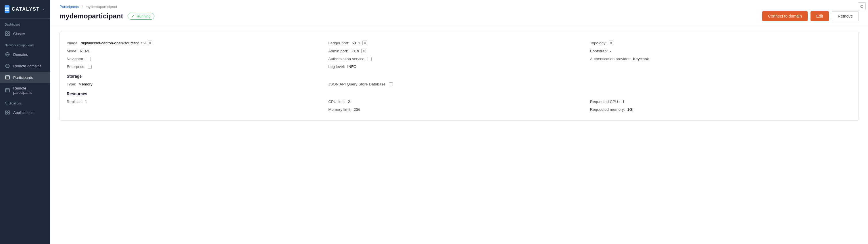 This screenshot has height=244, width=868. Describe the element at coordinates (197, 59) in the screenshot. I see `navigator-row: Navigator:` at that location.